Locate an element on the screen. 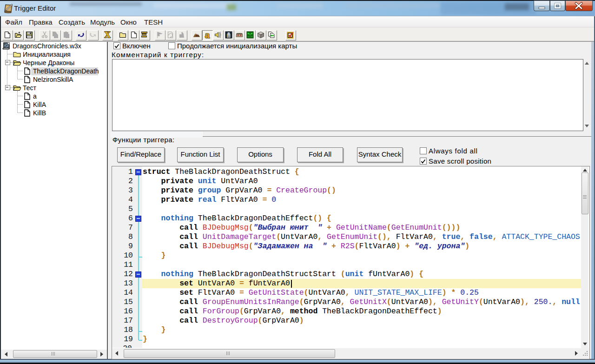 This screenshot has height=364, width=595. svg-text: X is located at coordinates (107, 35).